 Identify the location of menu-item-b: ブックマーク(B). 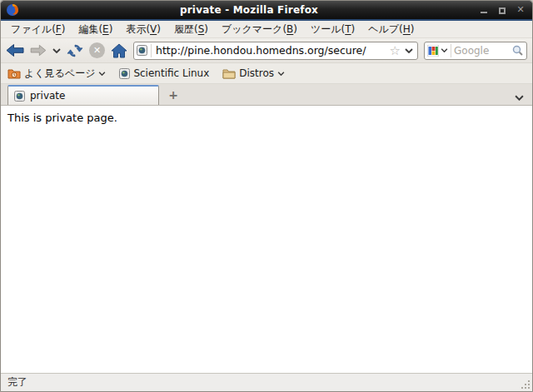
(260, 30).